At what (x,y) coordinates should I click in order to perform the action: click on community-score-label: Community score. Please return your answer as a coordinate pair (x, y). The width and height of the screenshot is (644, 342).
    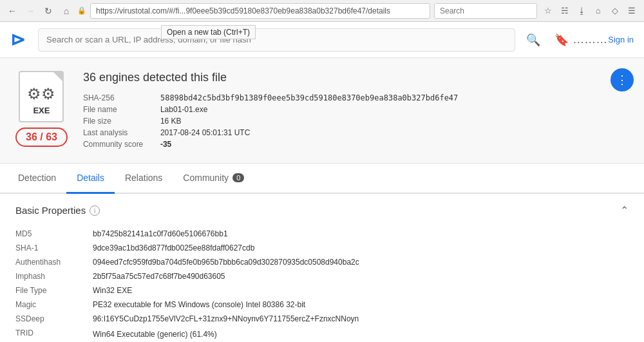
    Looking at the image, I should click on (122, 144).